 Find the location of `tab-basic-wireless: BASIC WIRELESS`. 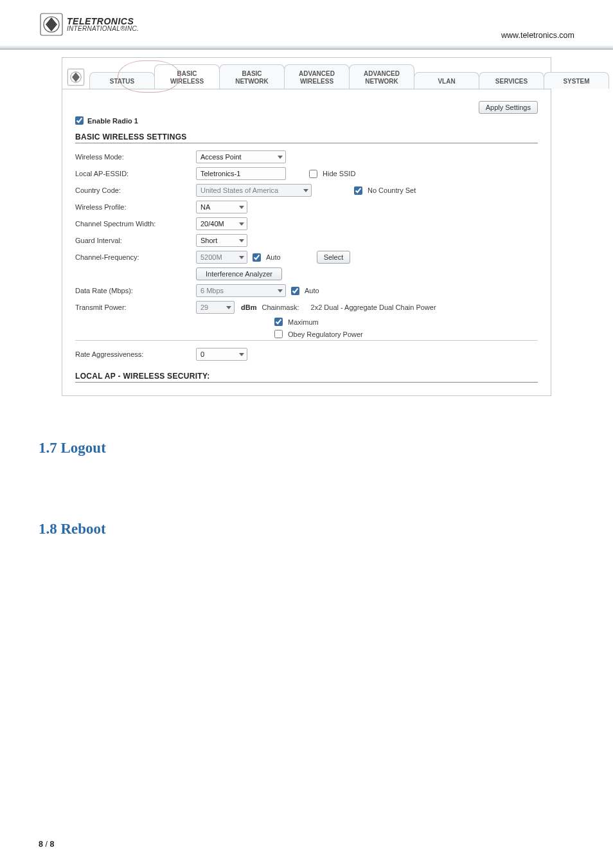

tab-basic-wireless: BASIC WIRELESS is located at coordinates (187, 77).